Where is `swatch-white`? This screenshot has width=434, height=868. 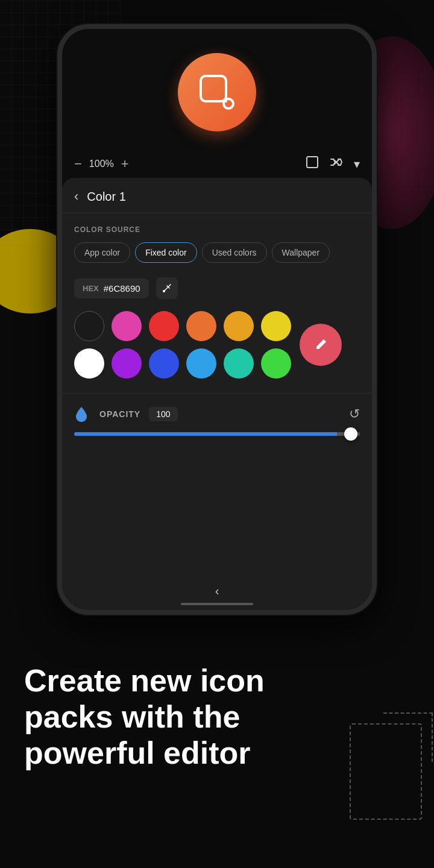 swatch-white is located at coordinates (89, 363).